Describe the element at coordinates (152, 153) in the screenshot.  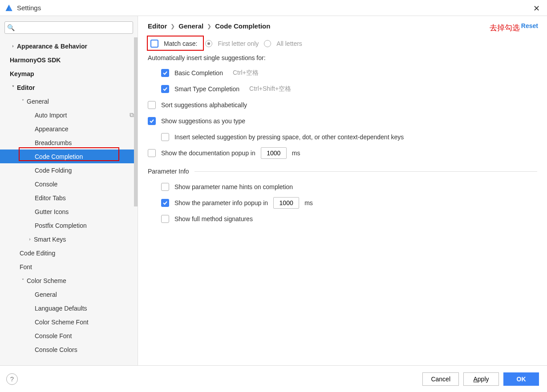
I see `doc-popup-checkbox` at that location.